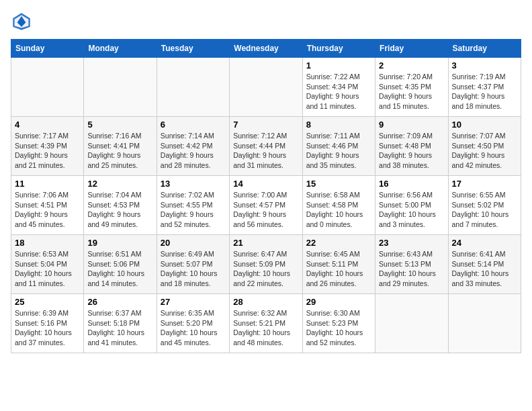 The image size is (532, 411). Describe the element at coordinates (412, 48) in the screenshot. I see `calendar-header-friday: Friday` at that location.